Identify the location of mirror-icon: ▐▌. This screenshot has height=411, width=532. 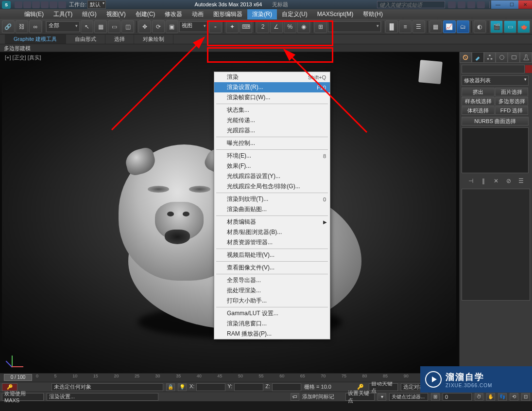
(392, 27).